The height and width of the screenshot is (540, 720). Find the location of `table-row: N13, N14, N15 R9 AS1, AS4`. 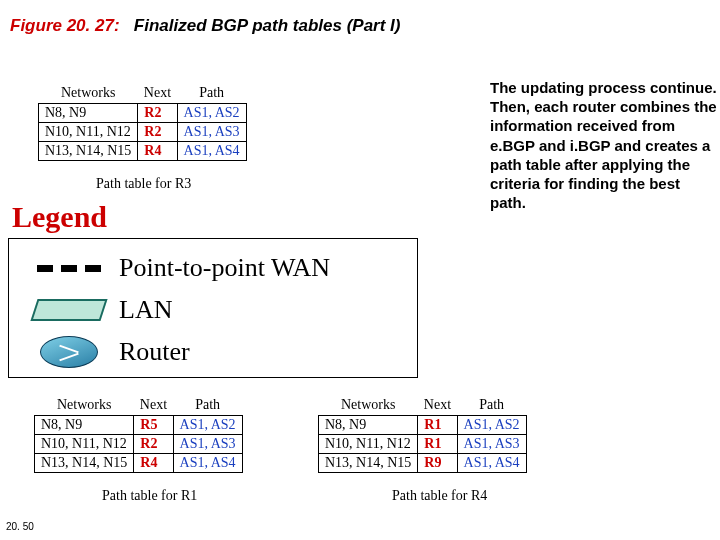

table-row: N13, N14, N15 R9 AS1, AS4 is located at coordinates (423, 464).